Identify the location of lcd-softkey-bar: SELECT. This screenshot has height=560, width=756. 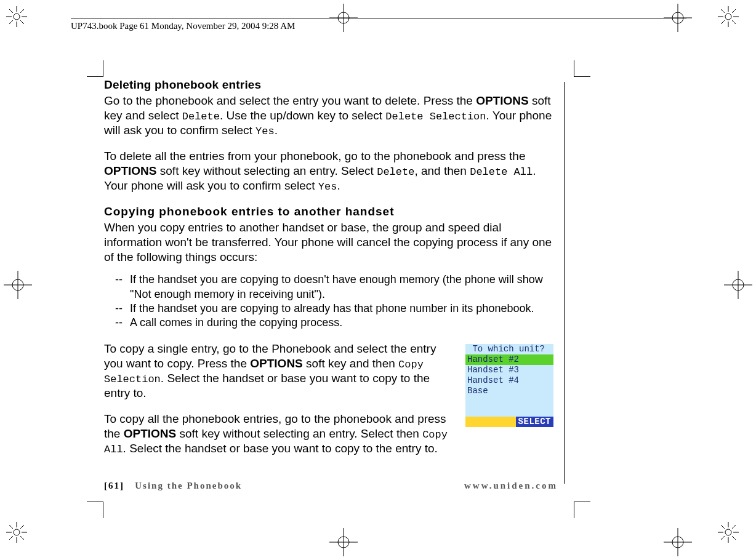
(510, 422).